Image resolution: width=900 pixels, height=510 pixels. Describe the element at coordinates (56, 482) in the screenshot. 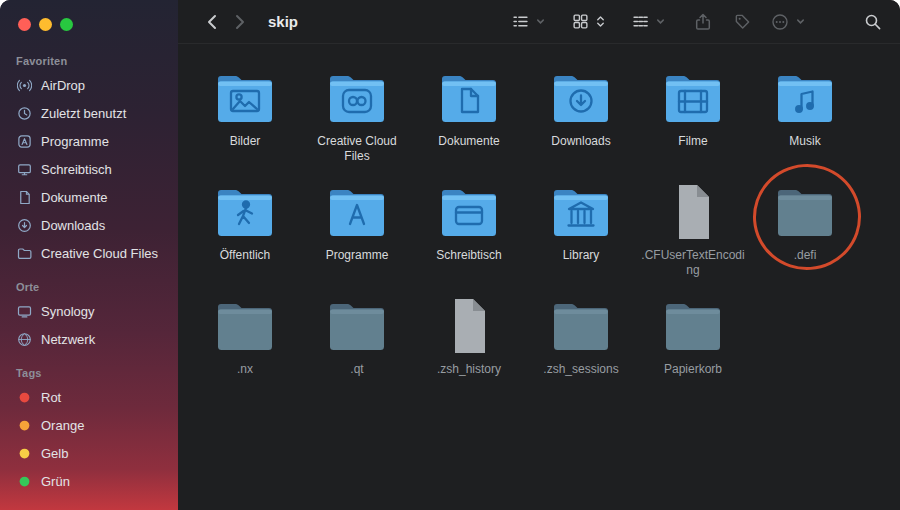

I see `sidebar-item-label: Grün` at that location.